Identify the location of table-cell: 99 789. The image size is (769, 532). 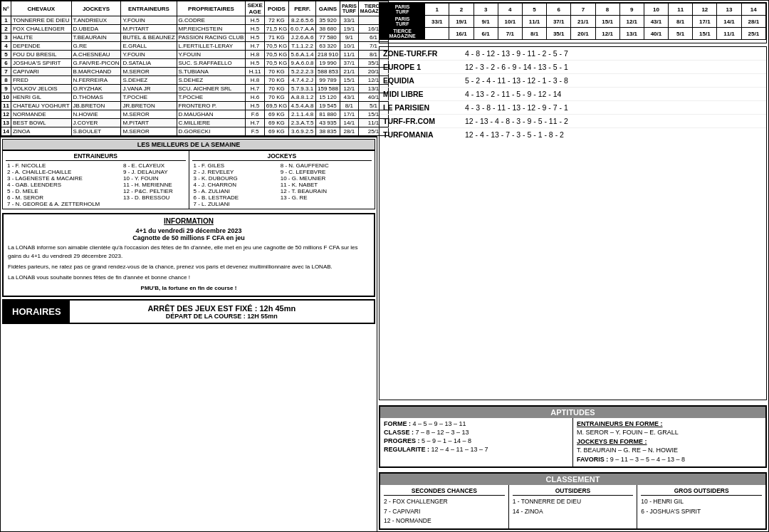
(328, 80).